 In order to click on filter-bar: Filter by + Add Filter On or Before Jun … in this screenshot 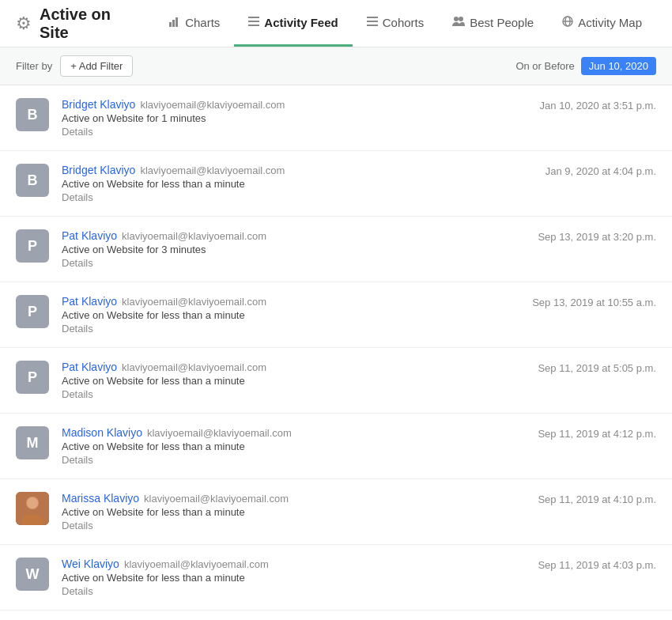, I will do `click(336, 66)`.